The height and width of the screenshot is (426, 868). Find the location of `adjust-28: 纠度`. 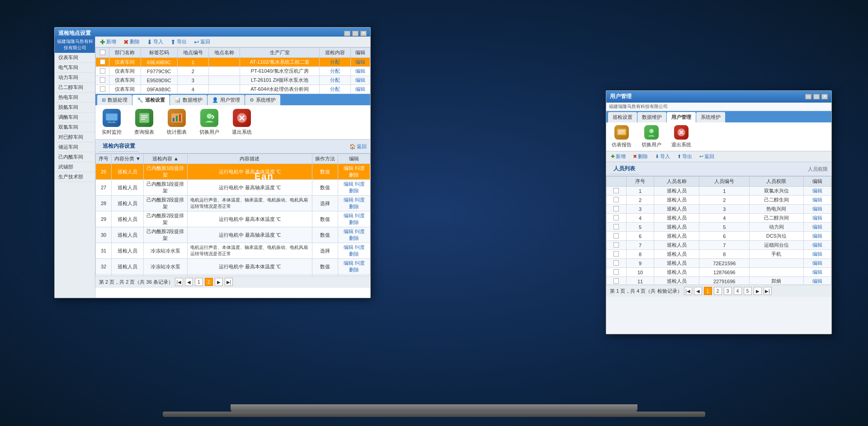

adjust-28: 纠度 is located at coordinates (360, 200).